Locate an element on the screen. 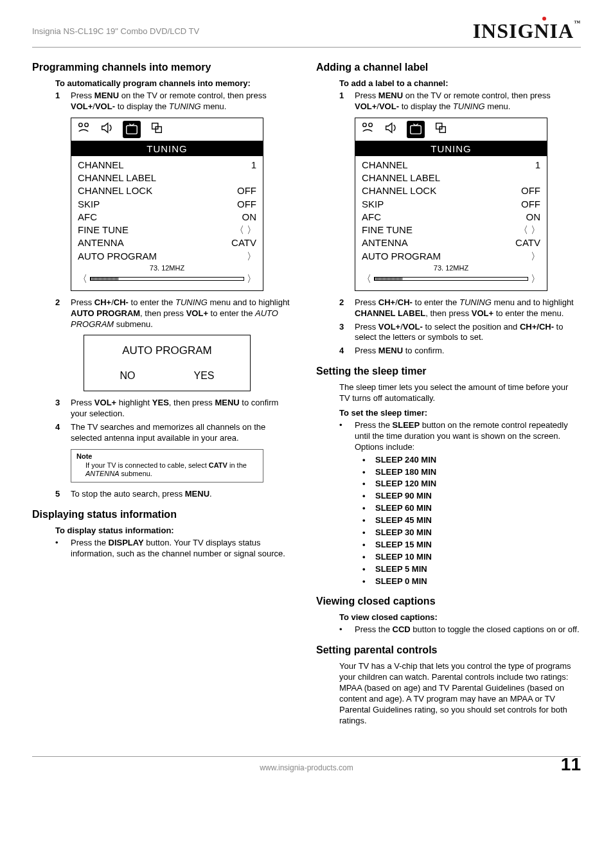  sleep-option-label: SLEEP 180 MIN is located at coordinates (406, 473).